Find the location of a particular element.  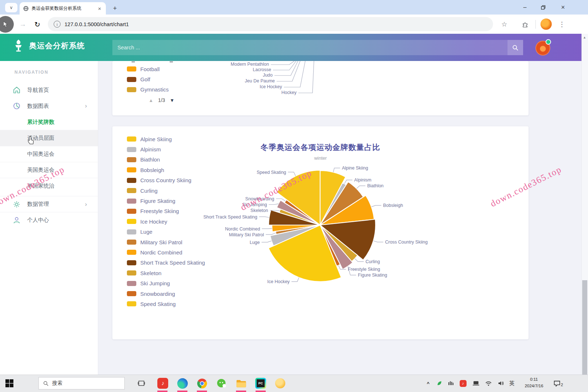

favicon-globe-icon is located at coordinates (26, 9).